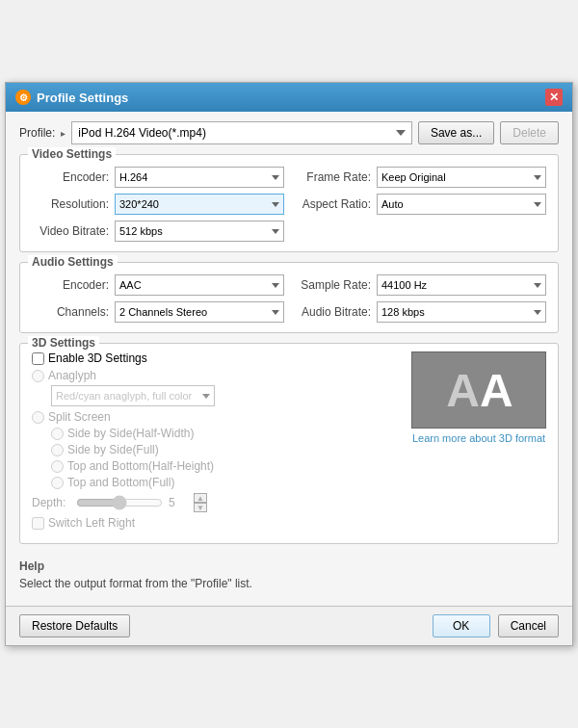 This screenshot has width=578, height=728. I want to click on side-by-side-half-row: Side by Side(Half-Width), so click(226, 433).